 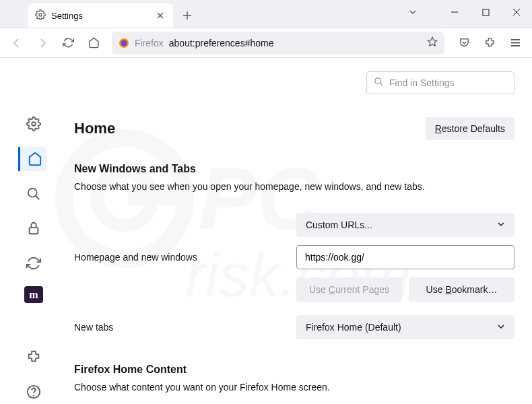 What do you see at coordinates (462, 290) in the screenshot?
I see `use-bookmark-button: Use Bookmark…` at bounding box center [462, 290].